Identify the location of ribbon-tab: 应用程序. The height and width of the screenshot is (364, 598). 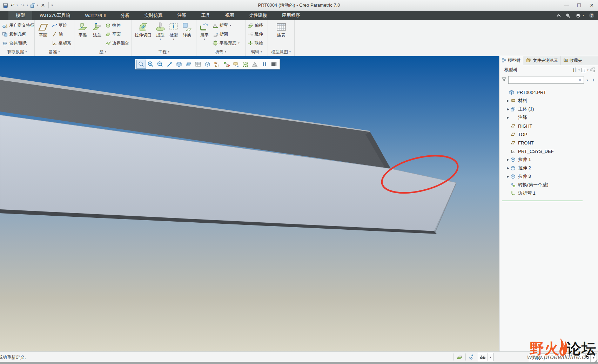
(291, 15).